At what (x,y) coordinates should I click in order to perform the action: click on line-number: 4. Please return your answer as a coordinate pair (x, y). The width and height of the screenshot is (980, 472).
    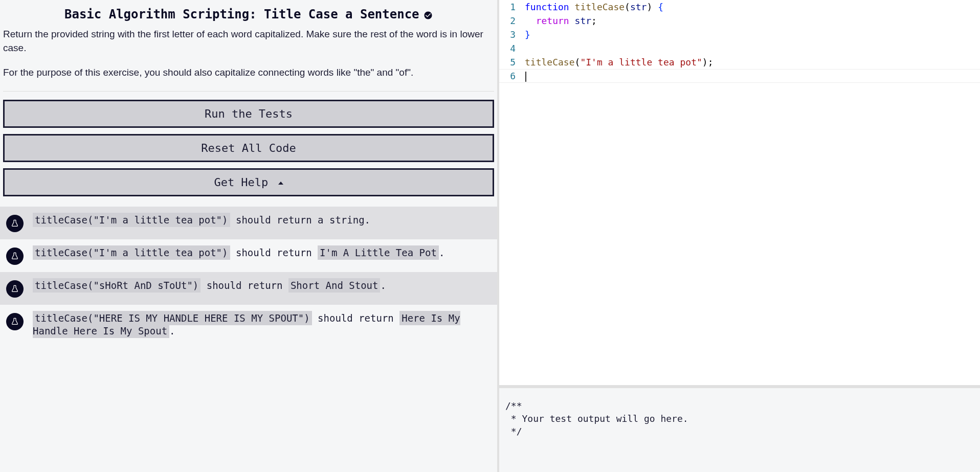
    Looking at the image, I should click on (512, 48).